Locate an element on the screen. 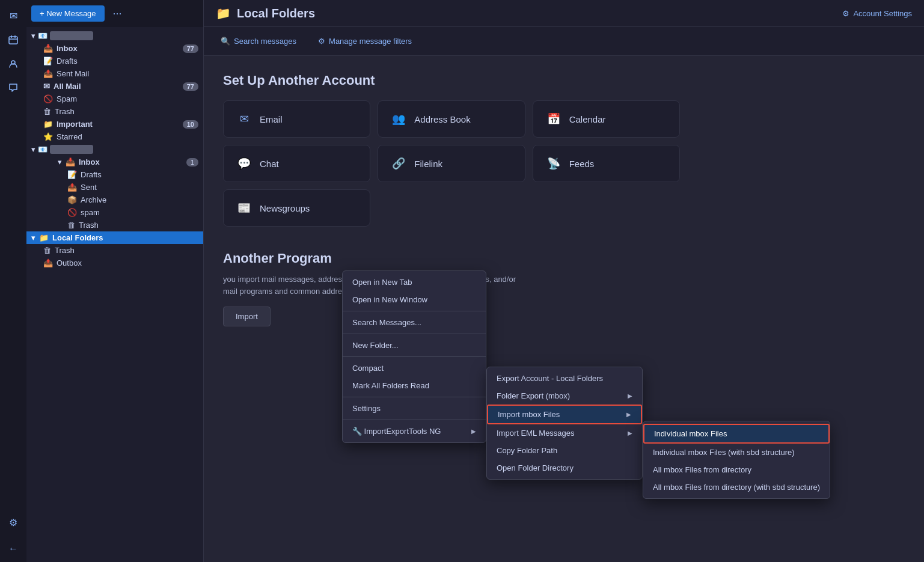 This screenshot has height=562, width=924. ctx-open-new-window: Open in New Window is located at coordinates (414, 299).